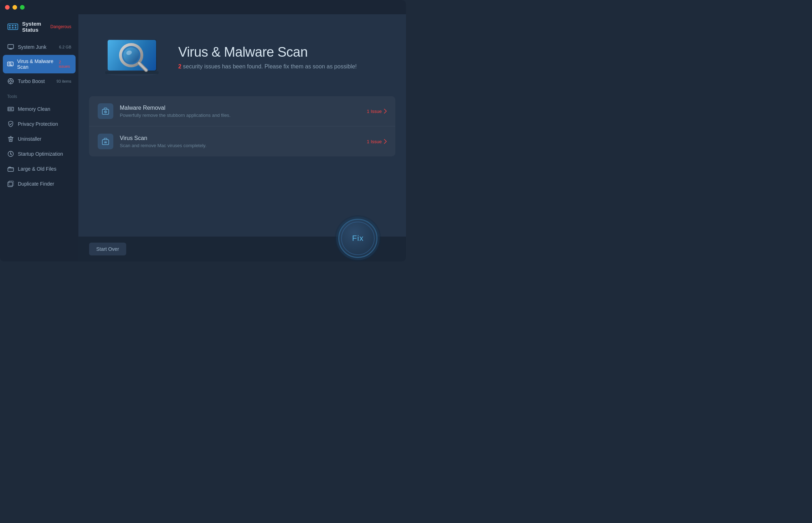 This screenshot has height=523, width=812. Describe the element at coordinates (203, 7) in the screenshot. I see `titlebar` at that location.